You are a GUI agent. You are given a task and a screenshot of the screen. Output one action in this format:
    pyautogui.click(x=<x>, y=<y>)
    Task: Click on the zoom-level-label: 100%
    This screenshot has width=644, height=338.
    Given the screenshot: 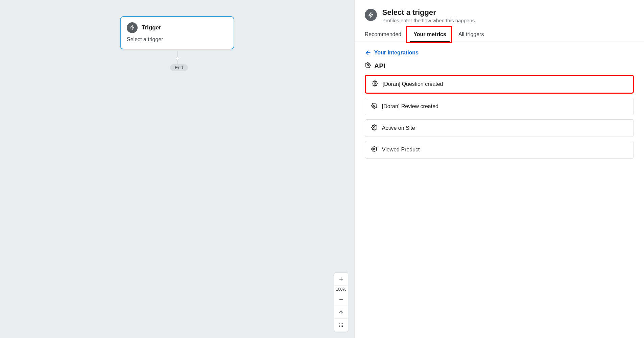 What is the action you would take?
    pyautogui.click(x=341, y=289)
    